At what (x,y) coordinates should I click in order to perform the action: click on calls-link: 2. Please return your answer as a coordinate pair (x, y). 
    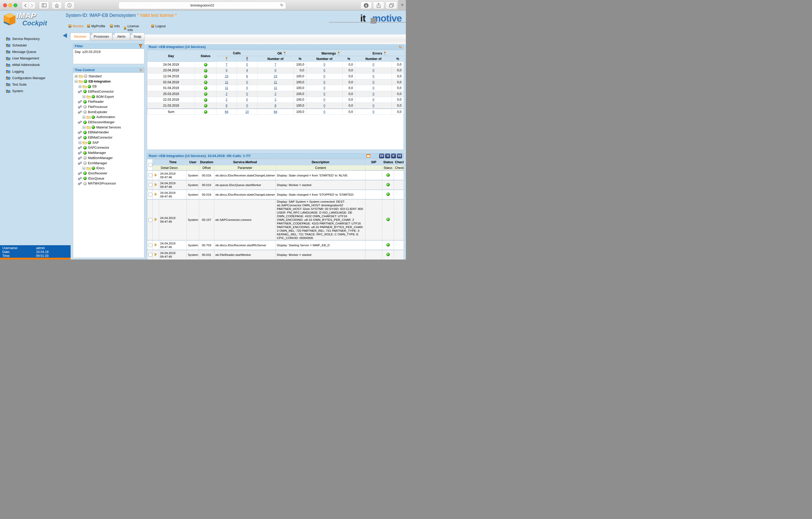
    Looking at the image, I should click on (227, 94).